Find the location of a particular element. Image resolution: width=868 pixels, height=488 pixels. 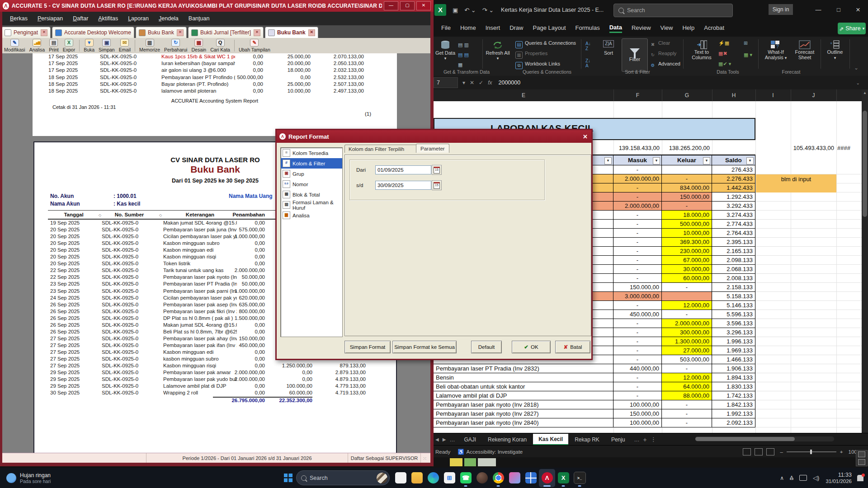

ribbon-tab-review: Review is located at coordinates (641, 28).